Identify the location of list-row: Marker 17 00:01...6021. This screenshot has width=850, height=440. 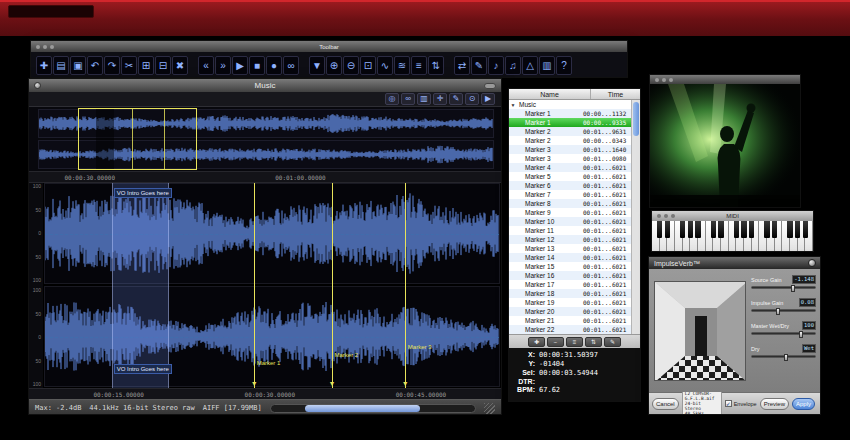
(570, 284).